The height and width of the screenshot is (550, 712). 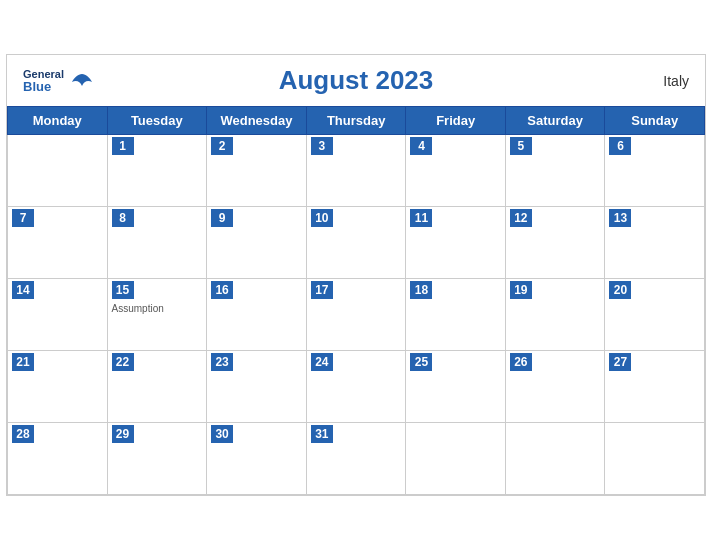 What do you see at coordinates (421, 290) in the screenshot?
I see `day-number: 18` at bounding box center [421, 290].